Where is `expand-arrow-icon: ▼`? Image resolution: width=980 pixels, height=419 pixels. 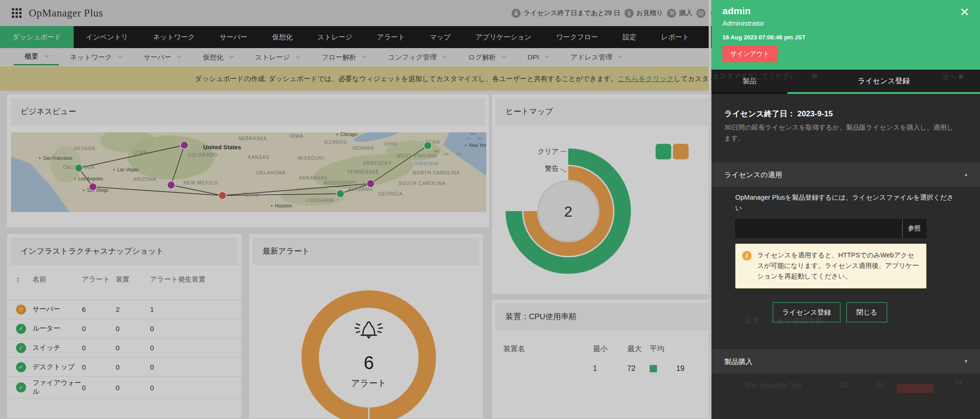 expand-arrow-icon: ▼ is located at coordinates (966, 362).